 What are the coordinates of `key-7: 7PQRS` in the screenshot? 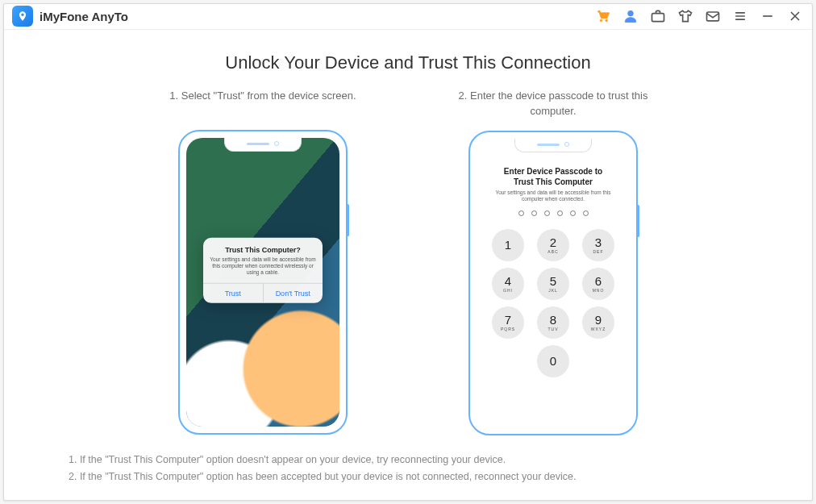 It's located at (508, 323).